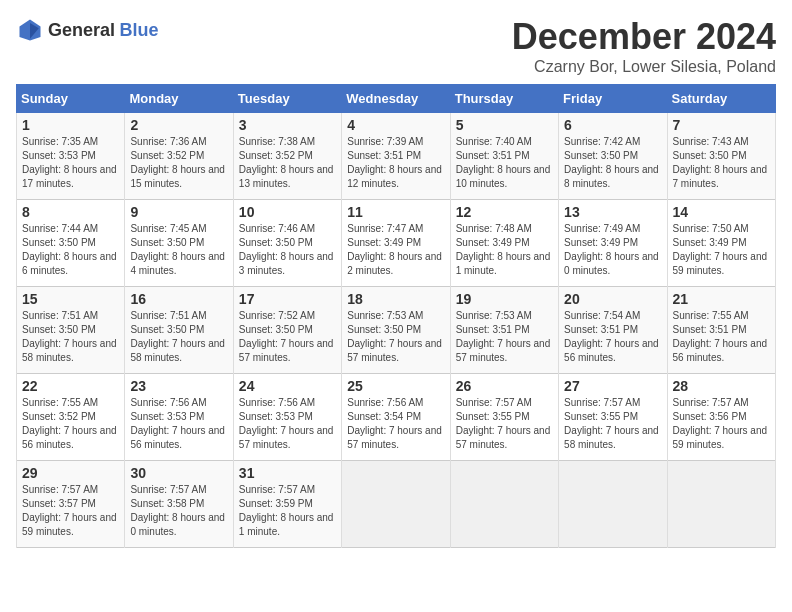  I want to click on calendar-day-18: 18 Sunrise: 7:53 AMSunset: 3:50 PMDaylig…, so click(396, 330).